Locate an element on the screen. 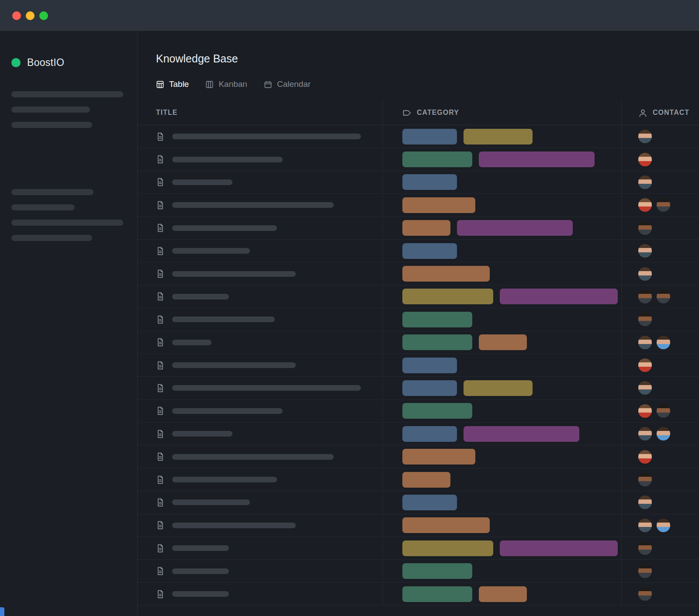  column-header-contact: CONTACT is located at coordinates (660, 113).